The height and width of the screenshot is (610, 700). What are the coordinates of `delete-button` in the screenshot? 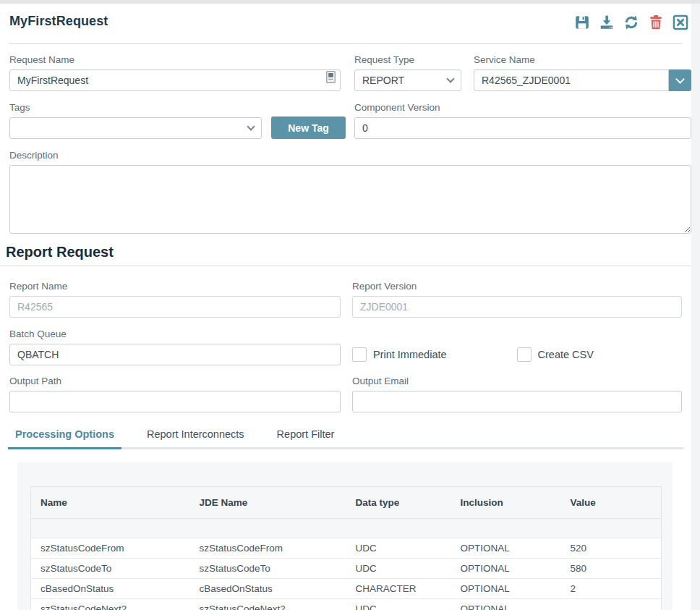 It's located at (655, 22).